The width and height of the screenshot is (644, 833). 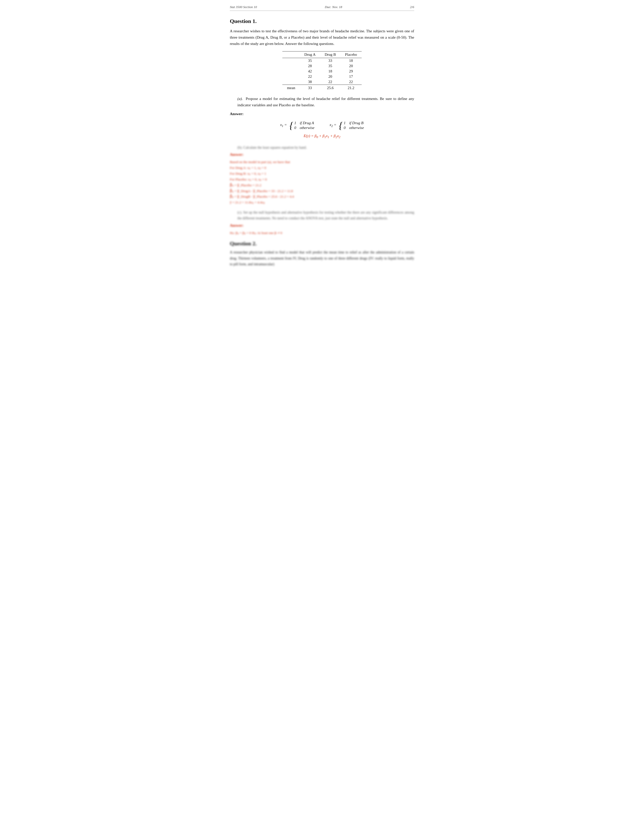 I want to click on data-table: Drug A Drug B Placebo 353318283520421829…, so click(x=322, y=71).